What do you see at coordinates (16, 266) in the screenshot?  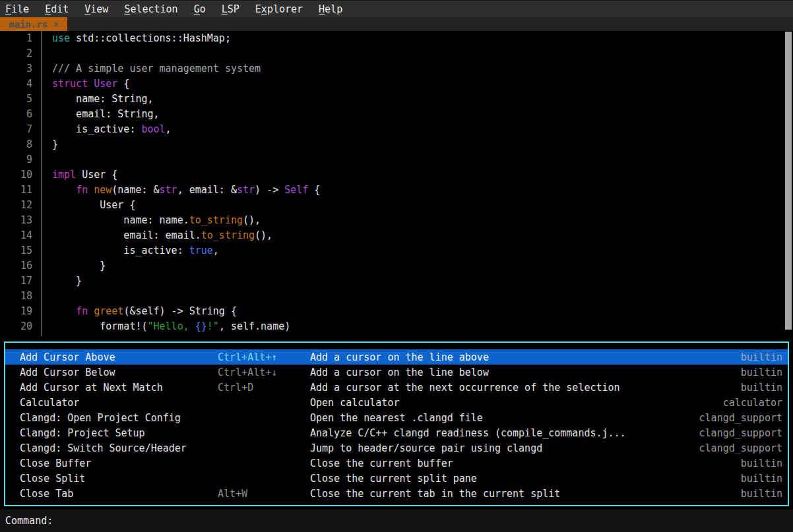 I see `line-number: 16` at bounding box center [16, 266].